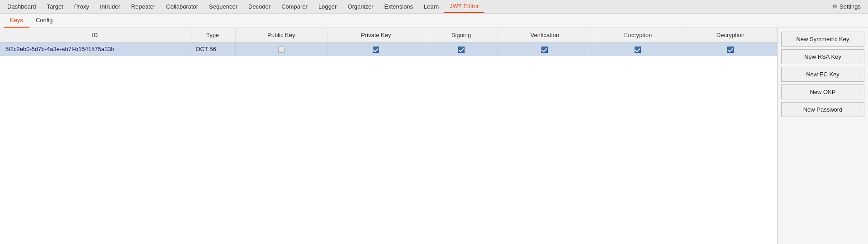  Describe the element at coordinates (823, 74) in the screenshot. I see `new-ec-key-button: New EC Key` at that location.